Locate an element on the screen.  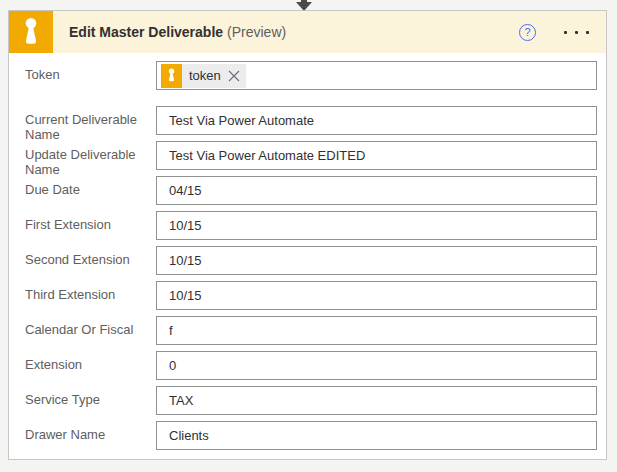
field-row-service-type: Service Type is located at coordinates (311, 400).